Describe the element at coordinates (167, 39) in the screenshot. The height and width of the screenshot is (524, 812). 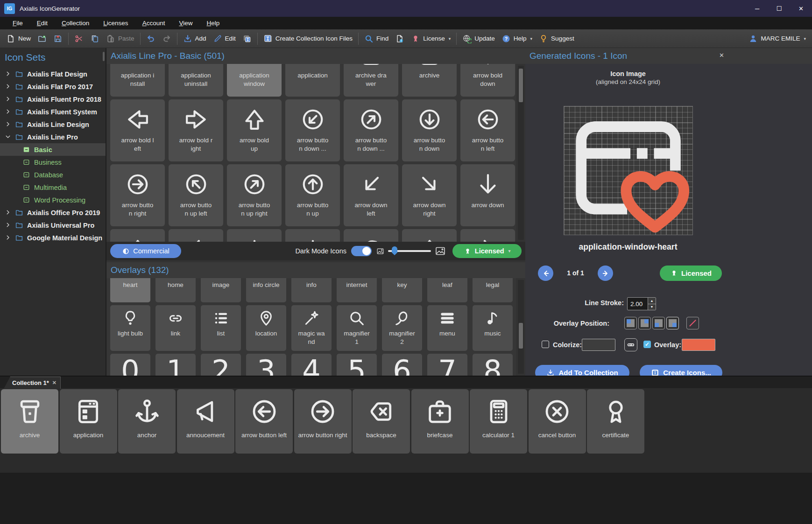
I see `redo-button` at that location.